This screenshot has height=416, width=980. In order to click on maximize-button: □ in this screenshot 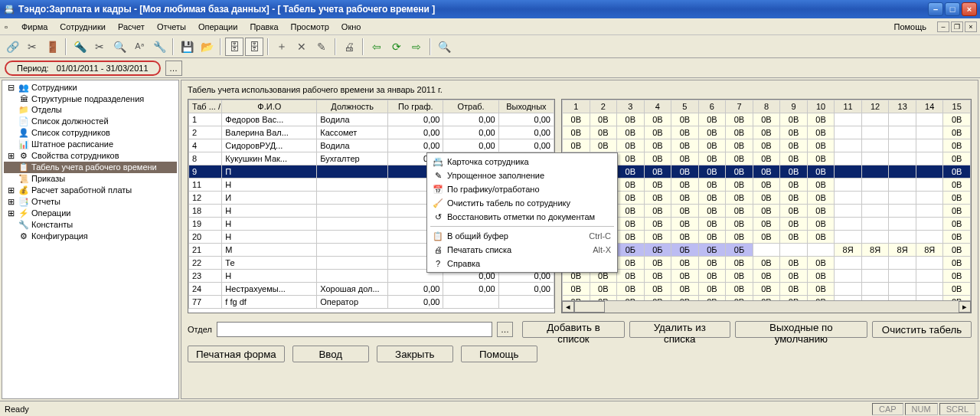, I will do `click(952, 9)`.